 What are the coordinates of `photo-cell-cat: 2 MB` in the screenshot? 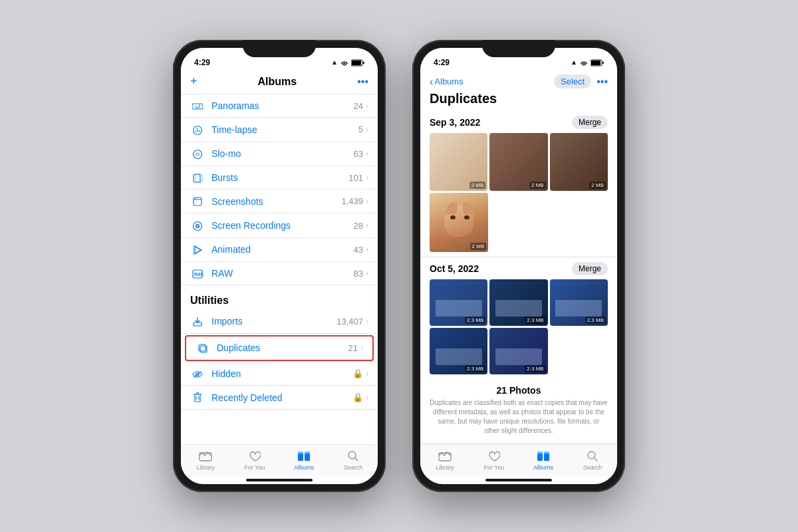 It's located at (459, 222).